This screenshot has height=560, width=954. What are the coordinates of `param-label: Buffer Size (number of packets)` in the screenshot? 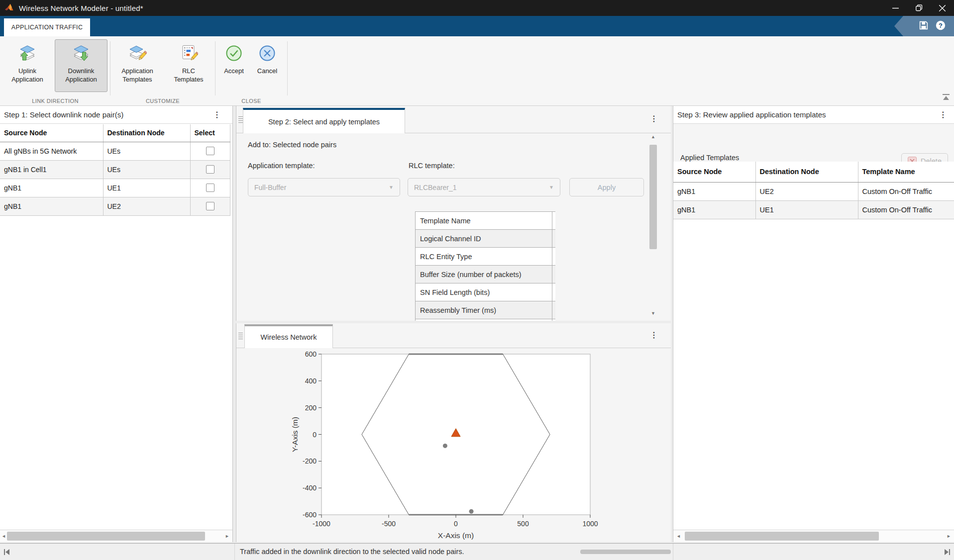 It's located at (484, 275).